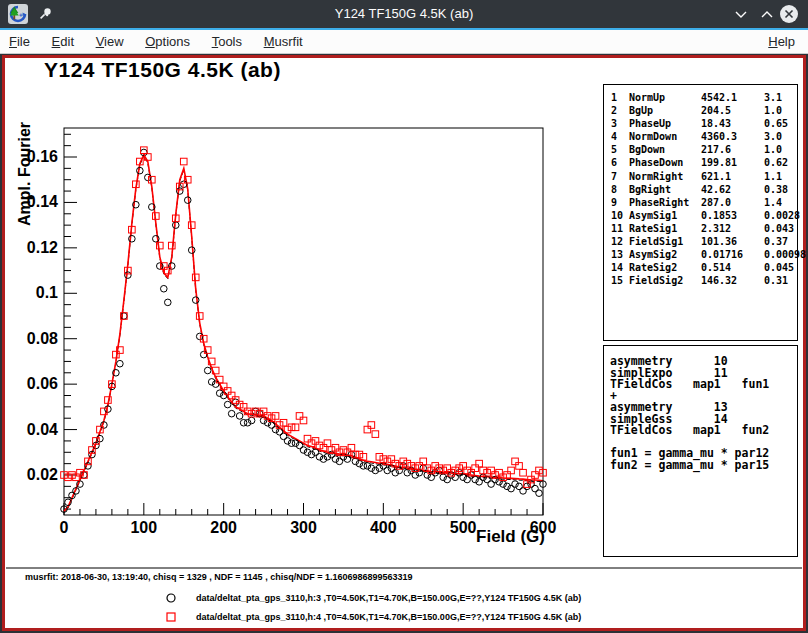  I want to click on menu-item-help: Help, so click(782, 40).